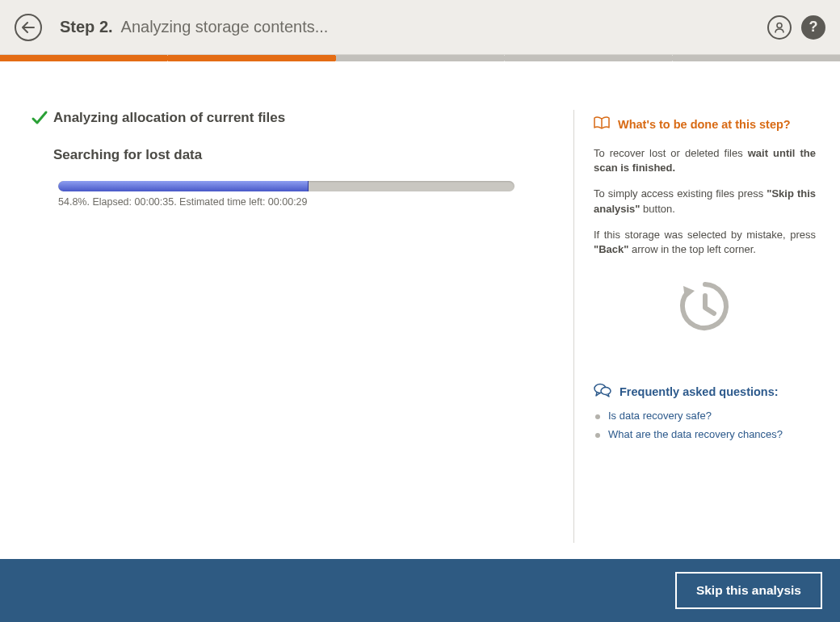 The image size is (840, 622). What do you see at coordinates (28, 27) in the screenshot?
I see `back-button` at bounding box center [28, 27].